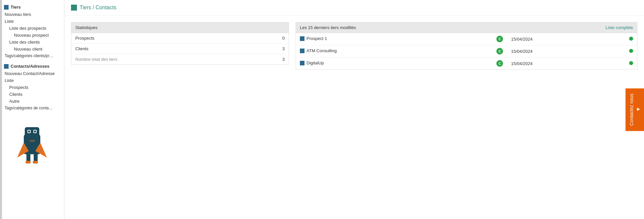 This screenshot has width=644, height=219. Describe the element at coordinates (161, 49) in the screenshot. I see `stats-label: Clients` at that location.